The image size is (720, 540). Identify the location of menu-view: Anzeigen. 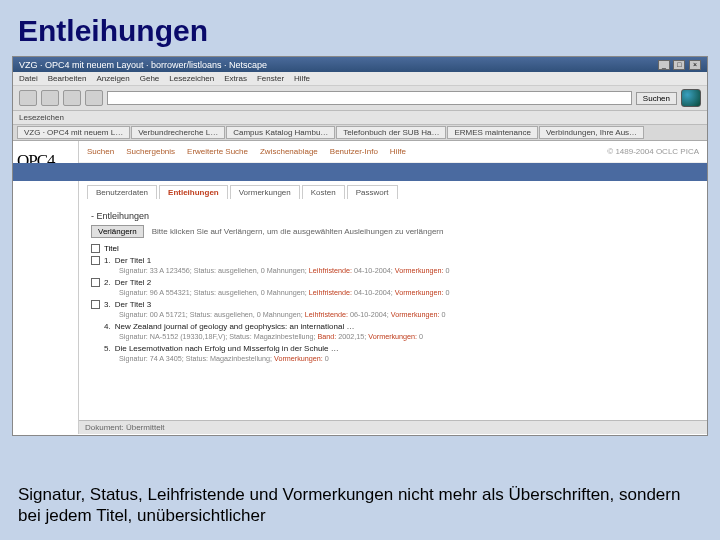
(112, 78).